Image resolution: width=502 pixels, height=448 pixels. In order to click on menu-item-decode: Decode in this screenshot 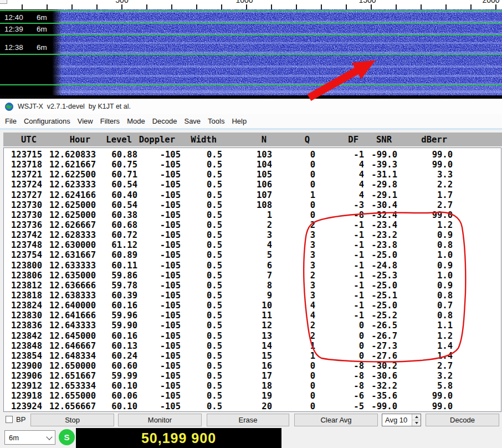, I will do `click(165, 121)`.